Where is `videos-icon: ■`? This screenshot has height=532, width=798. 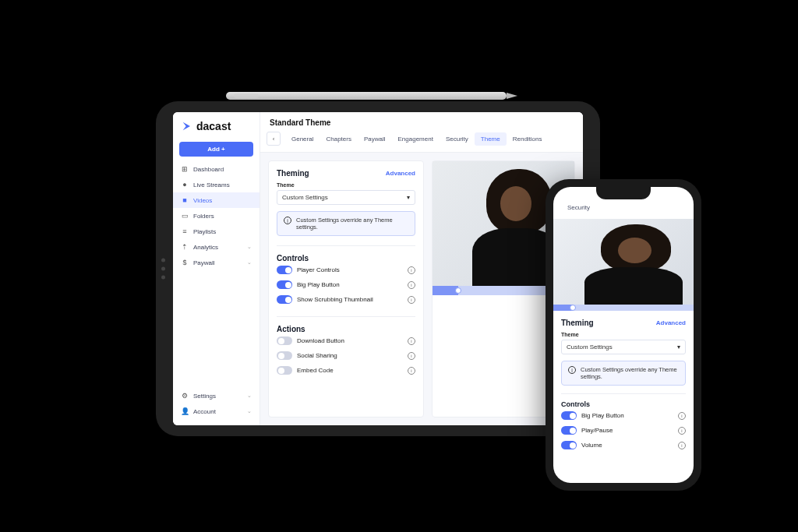 videos-icon: ■ is located at coordinates (185, 200).